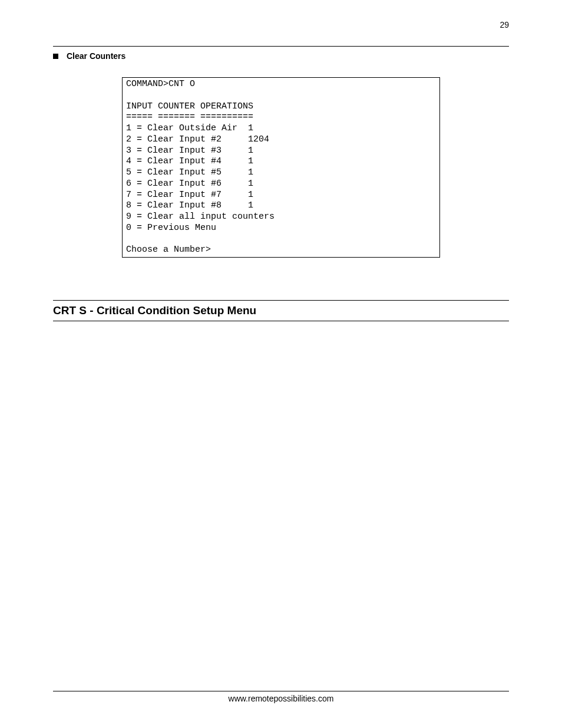 This screenshot has height=728, width=562. I want to click on bullet-clear-counters: Clear Counters, so click(281, 56).